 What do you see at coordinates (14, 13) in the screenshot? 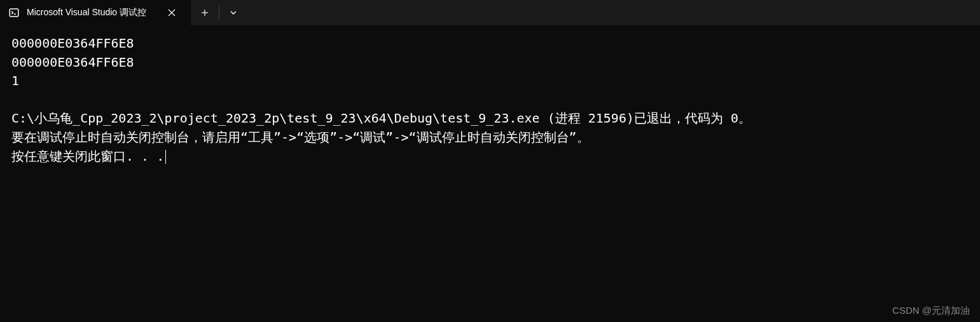
I see `terminal-icon` at bounding box center [14, 13].